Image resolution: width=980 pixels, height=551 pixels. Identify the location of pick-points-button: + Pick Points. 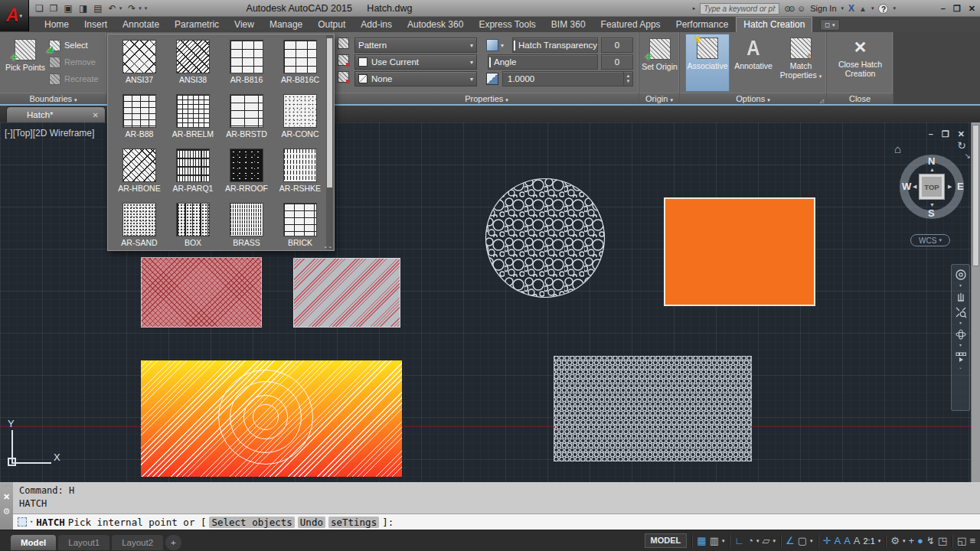
(25, 63).